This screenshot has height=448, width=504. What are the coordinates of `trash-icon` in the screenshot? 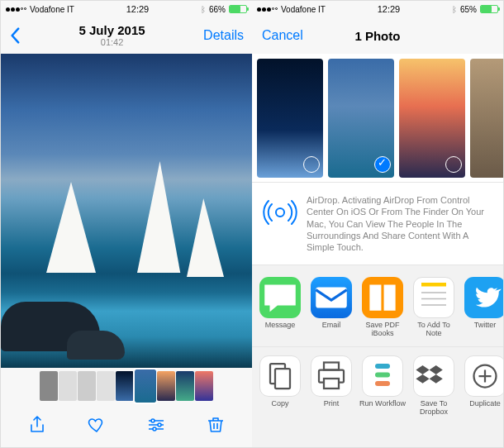 It's located at (216, 425).